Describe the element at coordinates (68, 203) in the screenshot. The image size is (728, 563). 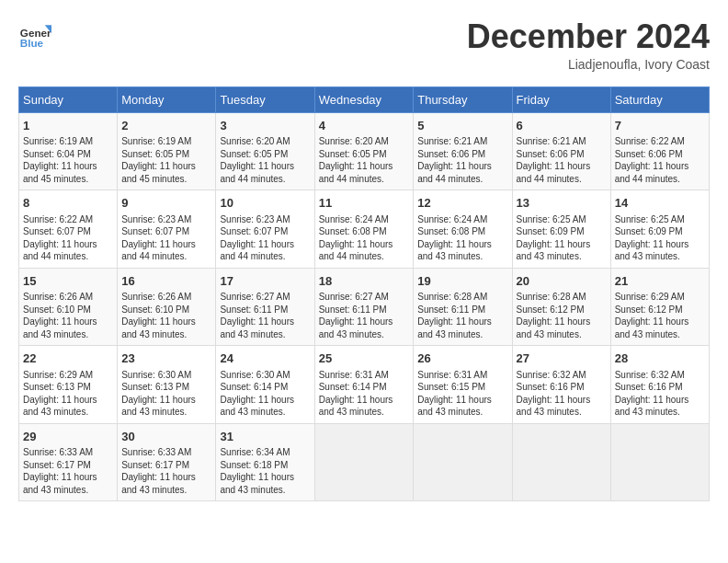
I see `day-number: 8` at that location.